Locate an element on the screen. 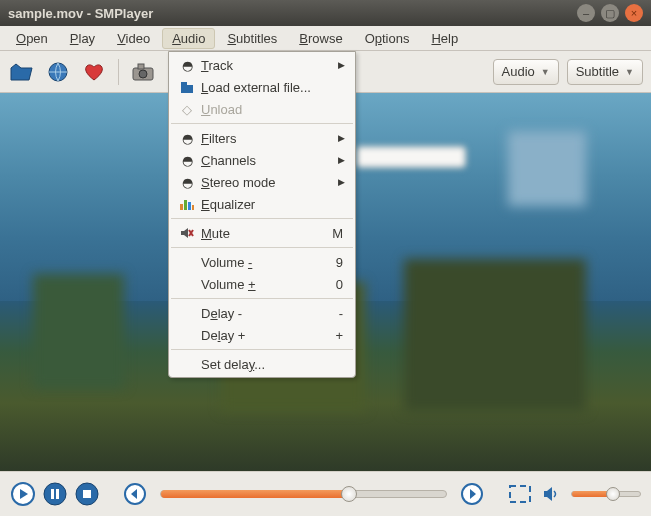 This screenshot has width=651, height=516. maximize-button: ▢ is located at coordinates (610, 13).